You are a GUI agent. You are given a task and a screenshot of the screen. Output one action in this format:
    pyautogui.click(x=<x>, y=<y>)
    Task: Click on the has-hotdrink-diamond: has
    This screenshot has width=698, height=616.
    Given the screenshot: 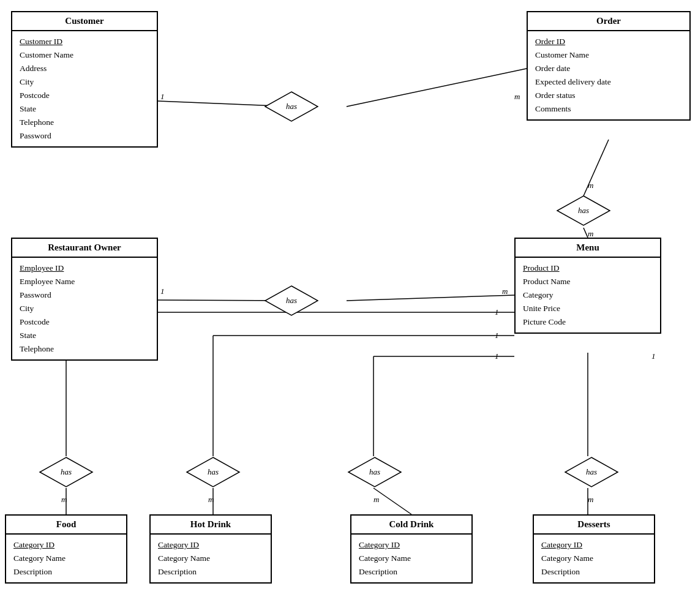 What is the action you would take?
    pyautogui.click(x=213, y=472)
    